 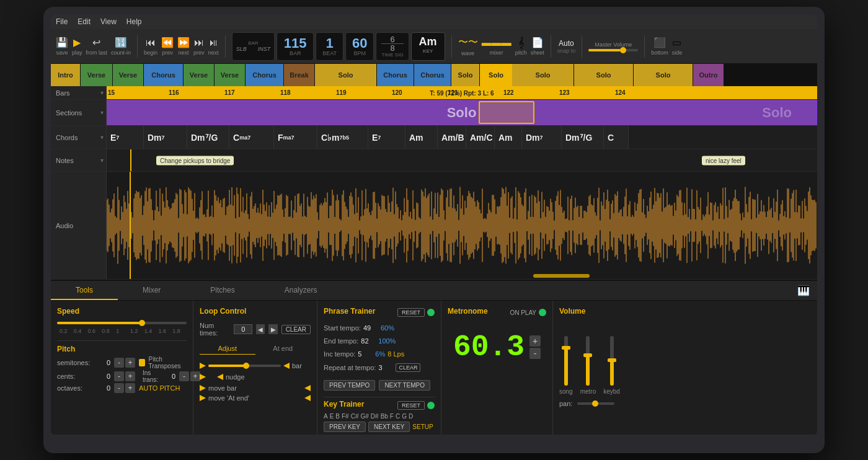 What do you see at coordinates (77, 46) in the screenshot?
I see `play-button: ▶ play` at bounding box center [77, 46].